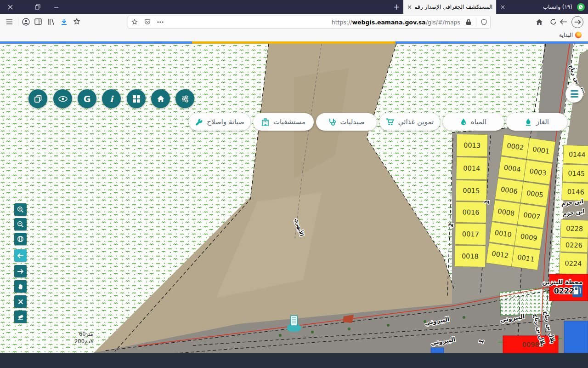 The image size is (588, 368). I want to click on pan-button, so click(20, 286).